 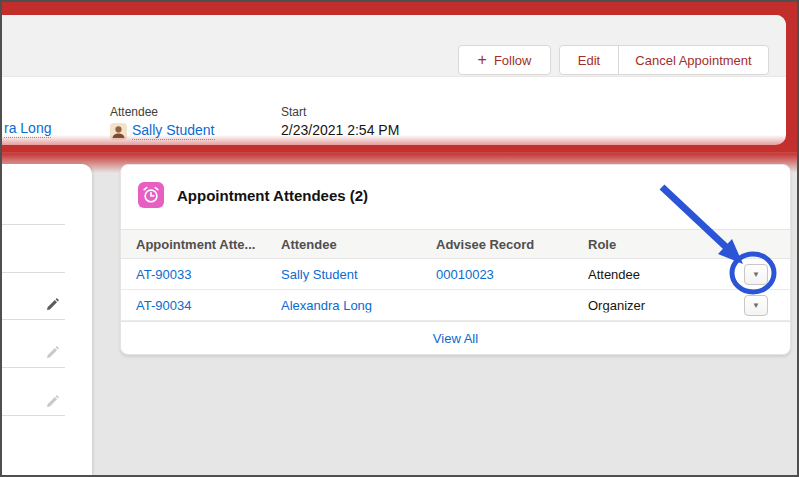 What do you see at coordinates (482, 60) in the screenshot?
I see `plus-icon: +` at bounding box center [482, 60].